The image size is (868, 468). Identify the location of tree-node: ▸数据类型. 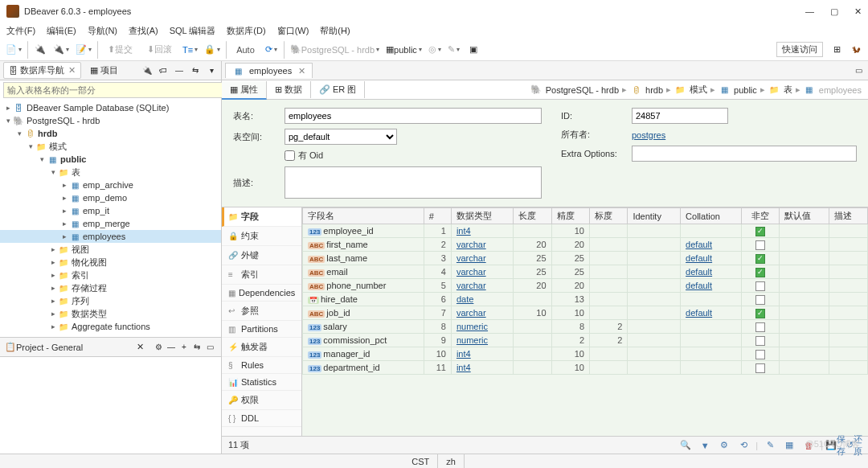
(111, 314).